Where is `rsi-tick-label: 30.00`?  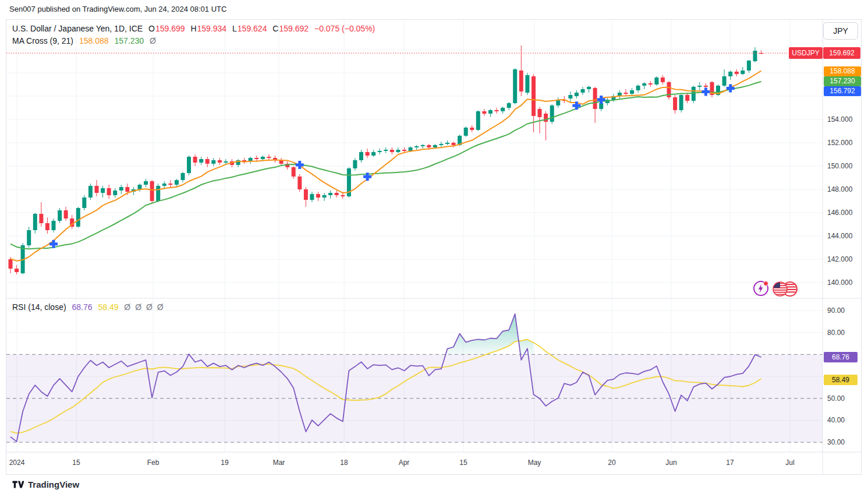 rsi-tick-label: 30.00 is located at coordinates (836, 442).